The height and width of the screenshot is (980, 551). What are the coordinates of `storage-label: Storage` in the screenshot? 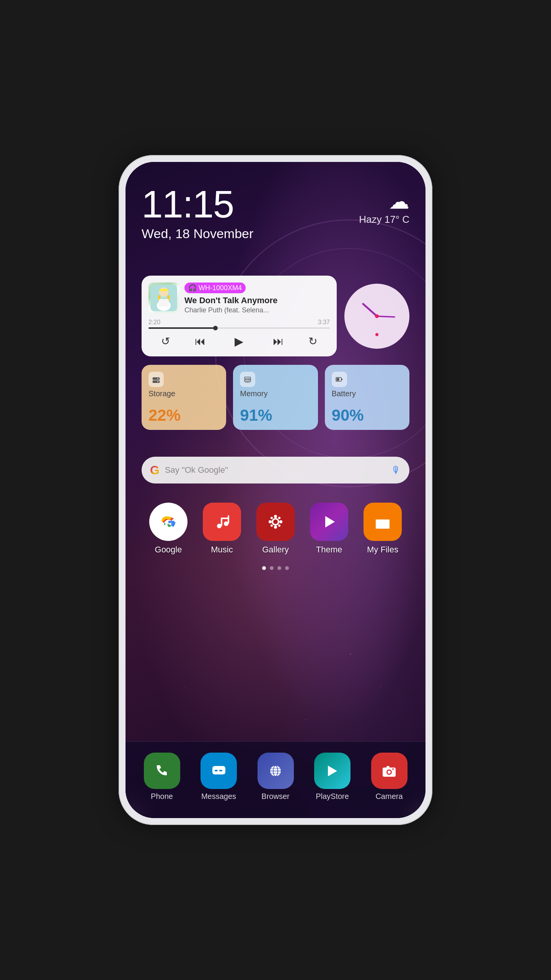 It's located at (184, 394).